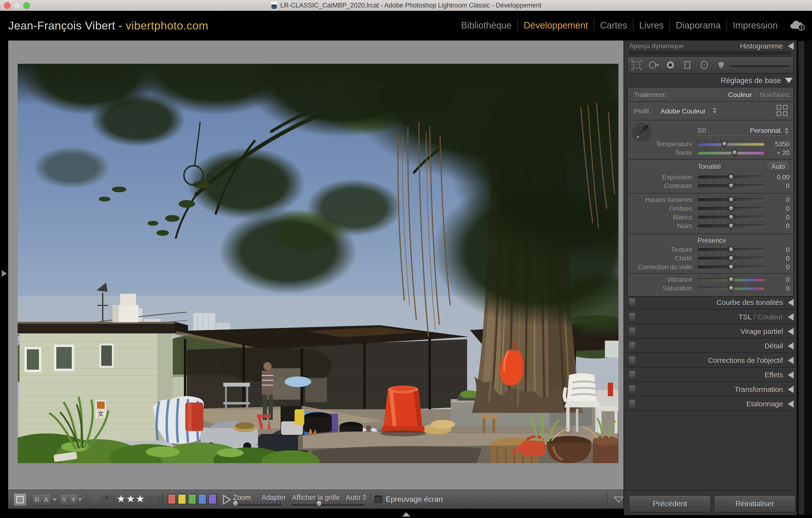 The height and width of the screenshot is (518, 812). What do you see at coordinates (775, 209) in the screenshot?
I see `slider-value: 0` at bounding box center [775, 209].